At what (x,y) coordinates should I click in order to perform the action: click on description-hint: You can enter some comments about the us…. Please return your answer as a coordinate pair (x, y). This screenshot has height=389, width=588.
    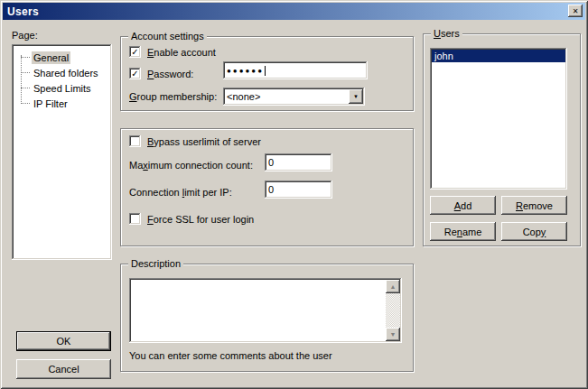
    Looking at the image, I should click on (231, 356).